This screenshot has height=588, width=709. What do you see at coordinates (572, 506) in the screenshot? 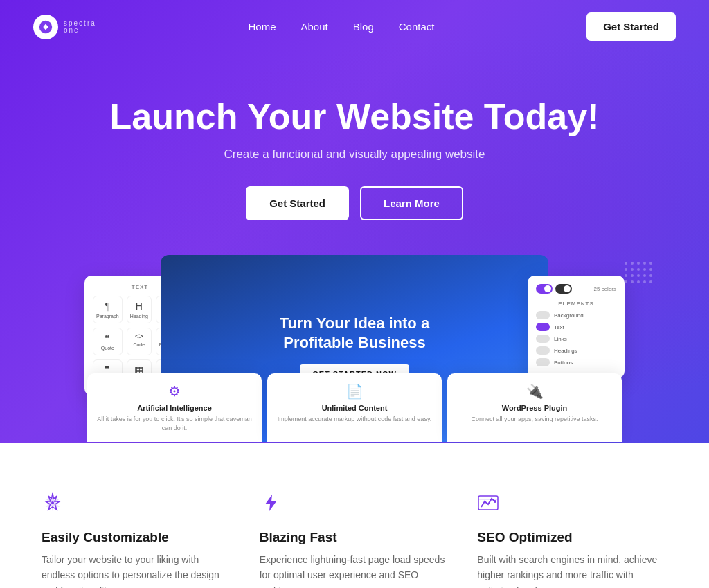
I see `seo-icon` at bounding box center [572, 506].